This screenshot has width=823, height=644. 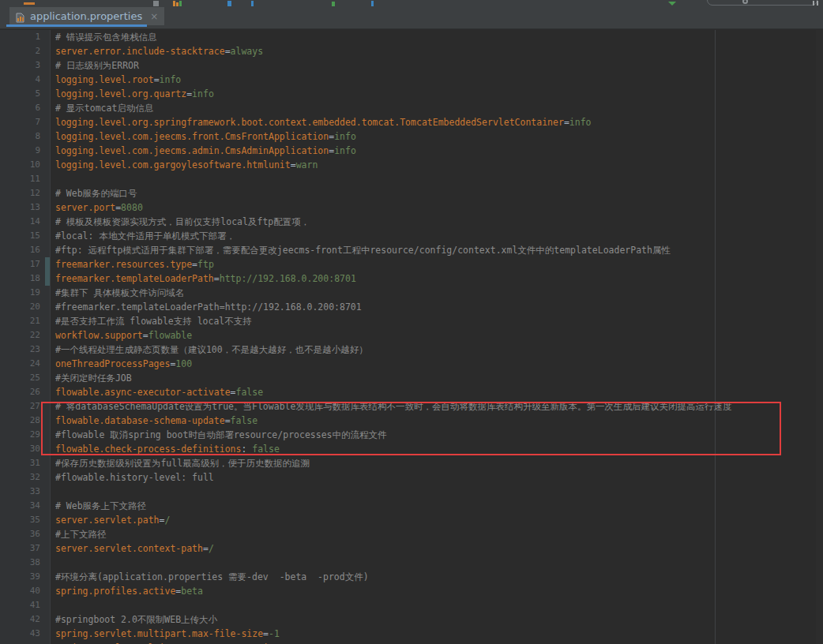 What do you see at coordinates (87, 16) in the screenshot?
I see `tab-application-properties: application.properties ×` at bounding box center [87, 16].